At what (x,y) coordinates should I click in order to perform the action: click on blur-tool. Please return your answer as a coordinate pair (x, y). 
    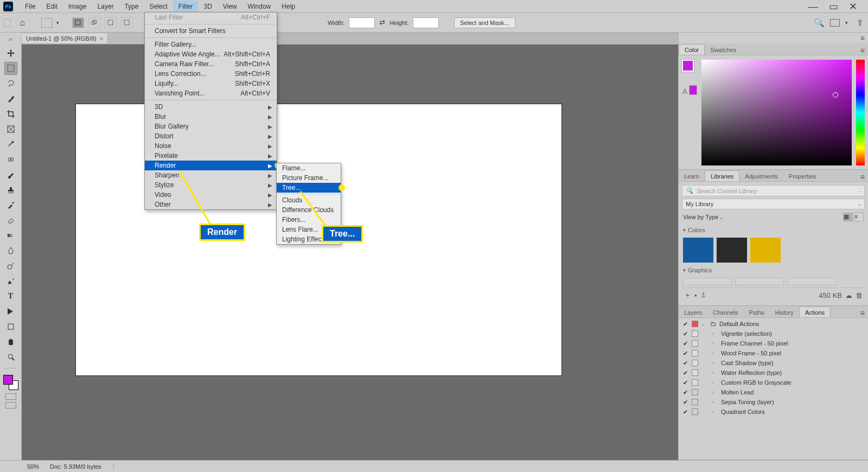
    Looking at the image, I should click on (11, 251).